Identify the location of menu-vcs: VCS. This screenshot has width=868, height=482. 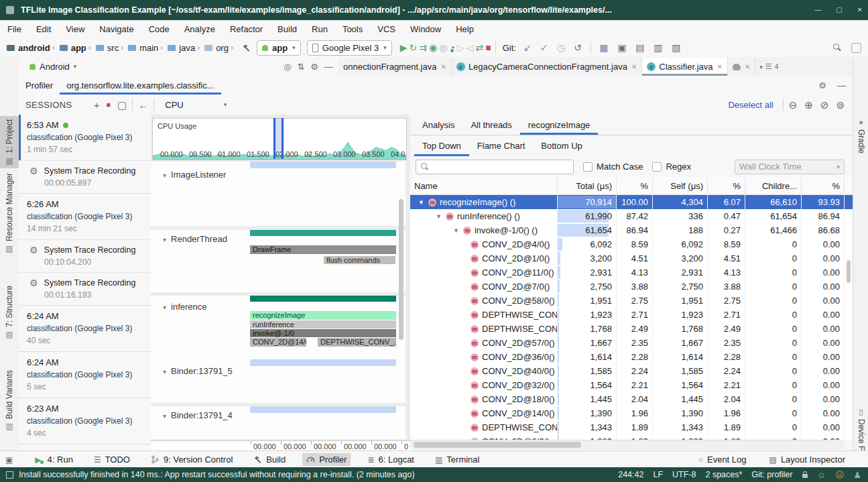
(386, 29).